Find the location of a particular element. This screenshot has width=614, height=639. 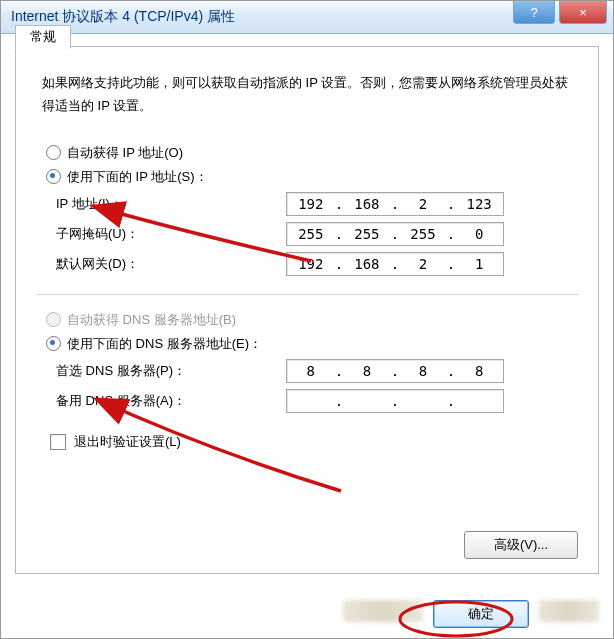

subnet-mask-label: 子网掩码(U)： is located at coordinates (171, 234).